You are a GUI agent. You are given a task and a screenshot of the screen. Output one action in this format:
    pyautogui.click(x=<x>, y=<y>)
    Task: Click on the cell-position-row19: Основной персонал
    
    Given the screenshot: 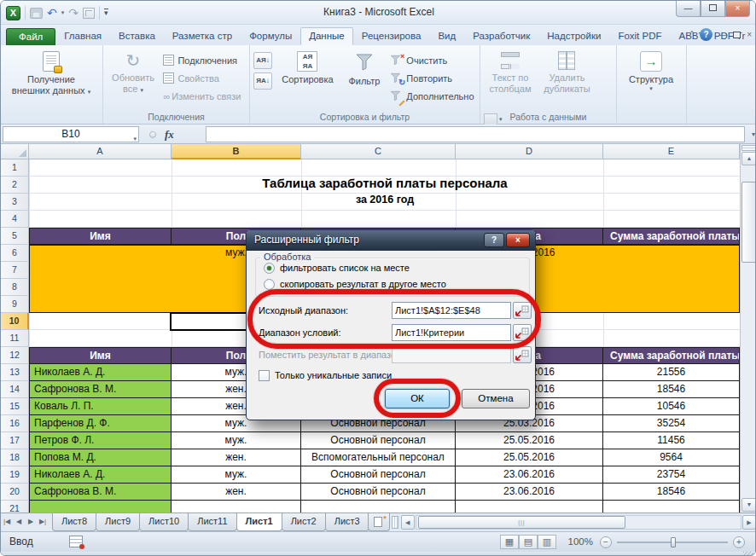 What is the action you would take?
    pyautogui.click(x=379, y=475)
    